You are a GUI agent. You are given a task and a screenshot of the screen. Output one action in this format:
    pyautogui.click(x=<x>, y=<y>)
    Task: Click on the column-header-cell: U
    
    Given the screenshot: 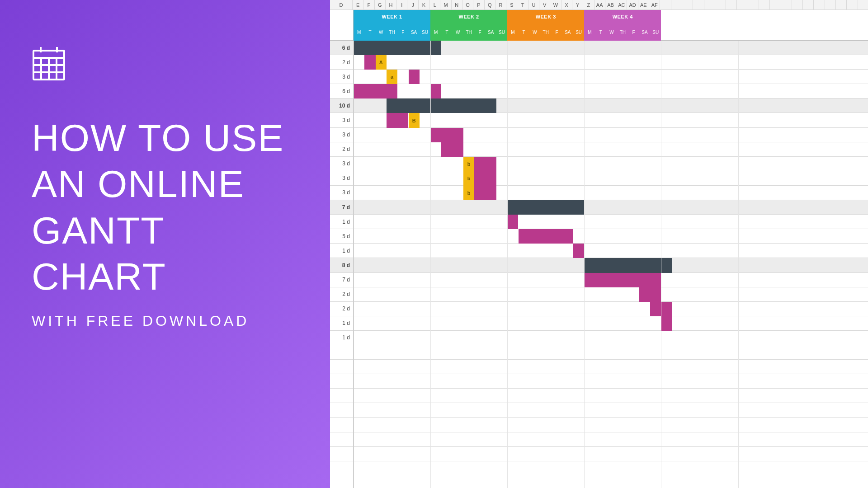 What is the action you would take?
    pyautogui.click(x=534, y=5)
    